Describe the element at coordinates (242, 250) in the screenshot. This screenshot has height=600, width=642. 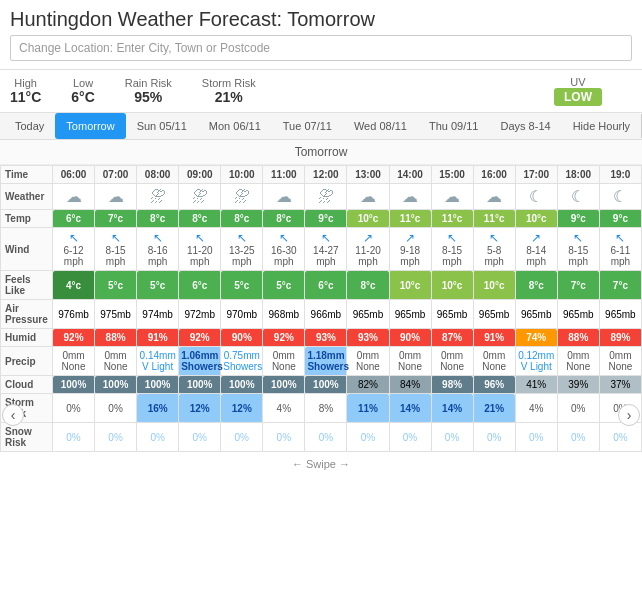
I see `wind-cell-4: ↖13-25mph` at that location.